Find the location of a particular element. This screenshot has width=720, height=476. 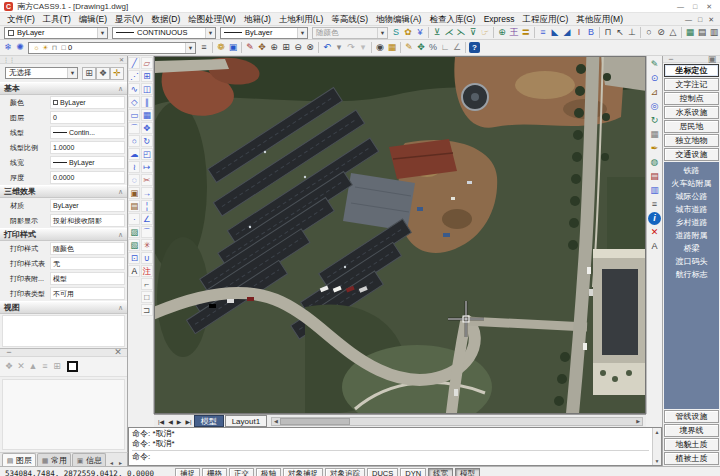

screen-menu-subitem: 城市道路 is located at coordinates (692, 210).